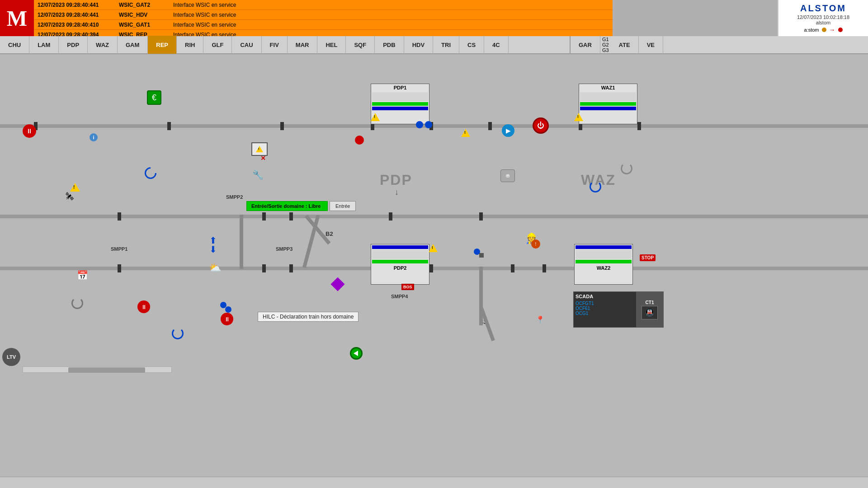 The height and width of the screenshot is (488, 868). What do you see at coordinates (323, 15) in the screenshot?
I see `alert-row-2: 12/07/2023 09:28:40:441 WSIC_HDV Interfa…` at bounding box center [323, 15].